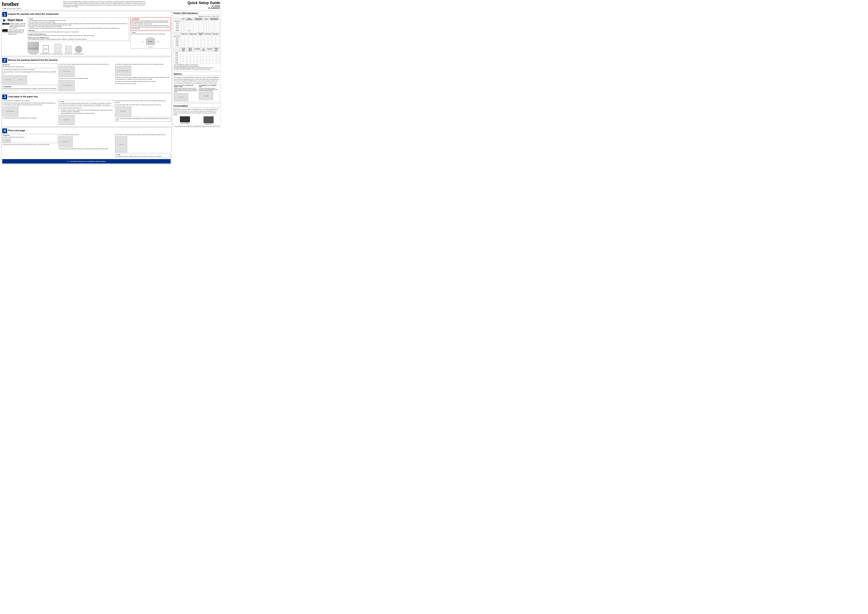  Describe the element at coordinates (197, 116) in the screenshot. I see `consumables-panel: Consumables When the time comes to repla…` at that location.